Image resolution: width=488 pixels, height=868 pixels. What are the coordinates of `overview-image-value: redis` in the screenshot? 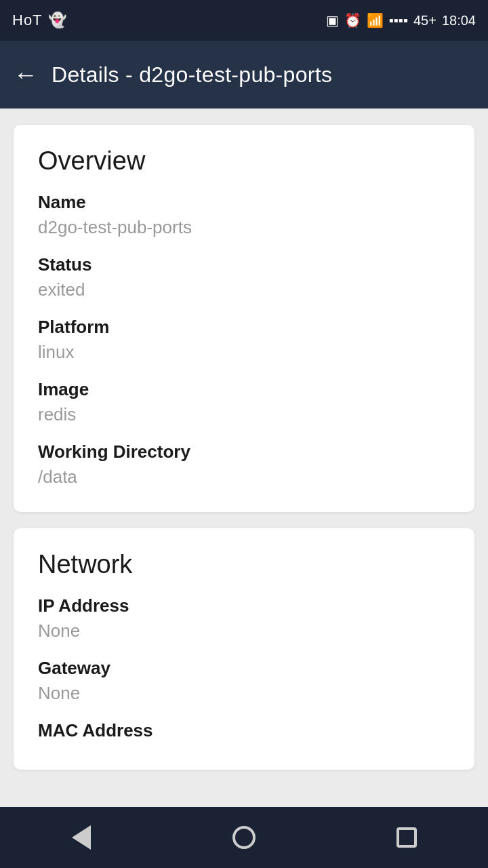 It's located at (244, 415).